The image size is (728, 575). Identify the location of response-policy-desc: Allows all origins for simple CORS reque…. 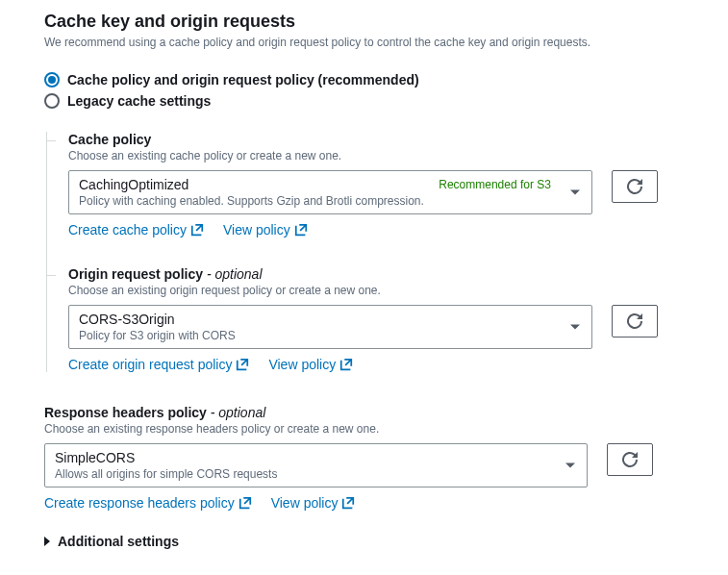
(304, 474).